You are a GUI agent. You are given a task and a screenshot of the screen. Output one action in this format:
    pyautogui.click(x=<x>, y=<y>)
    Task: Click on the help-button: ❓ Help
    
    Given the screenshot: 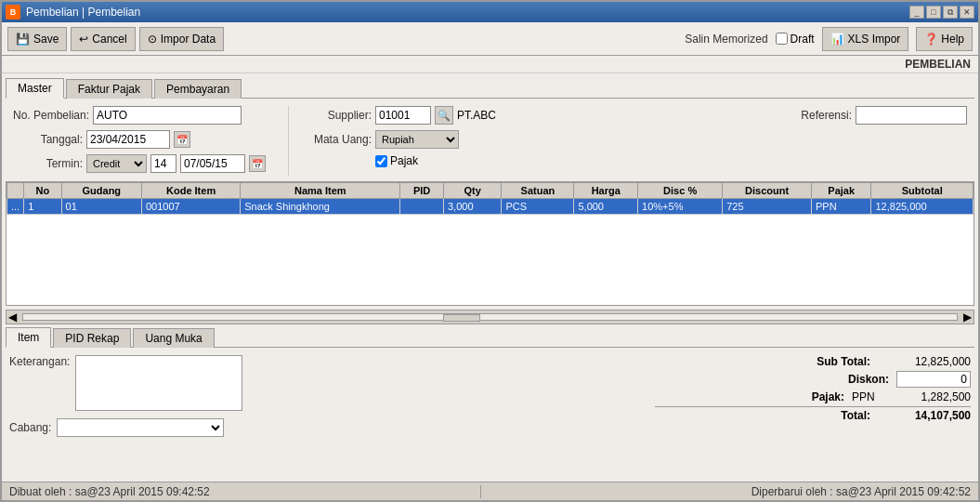 What is the action you would take?
    pyautogui.click(x=944, y=39)
    